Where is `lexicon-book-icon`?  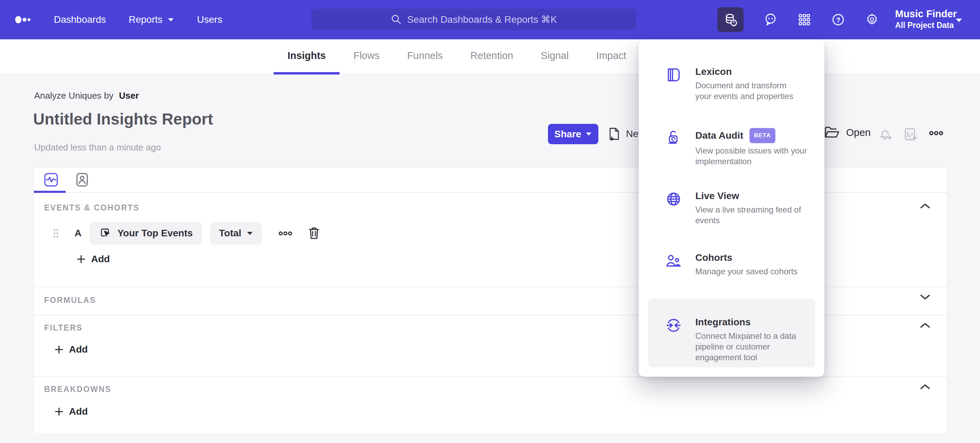
lexicon-book-icon is located at coordinates (673, 75).